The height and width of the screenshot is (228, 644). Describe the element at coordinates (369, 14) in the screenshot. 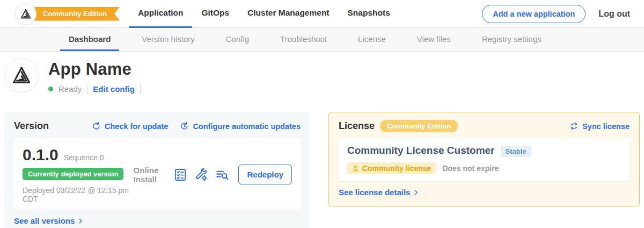

I see `tab-snapshots: Snapshots` at that location.